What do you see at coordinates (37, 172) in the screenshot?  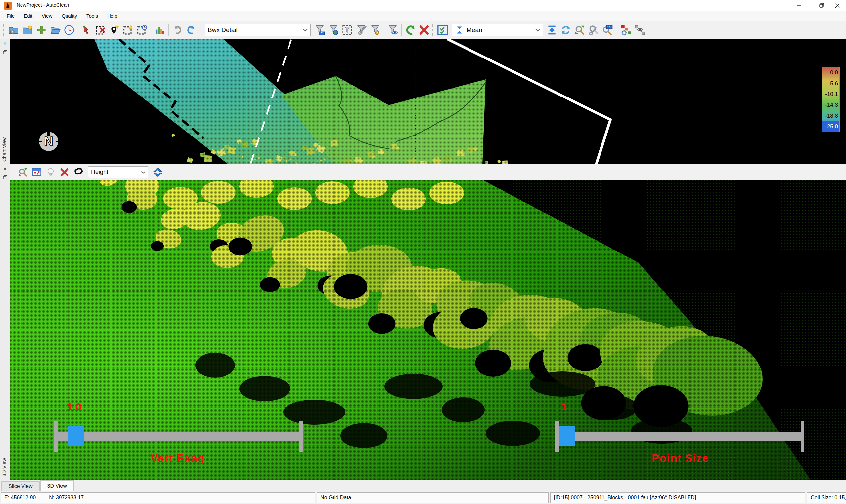 I see `point-display-button` at bounding box center [37, 172].